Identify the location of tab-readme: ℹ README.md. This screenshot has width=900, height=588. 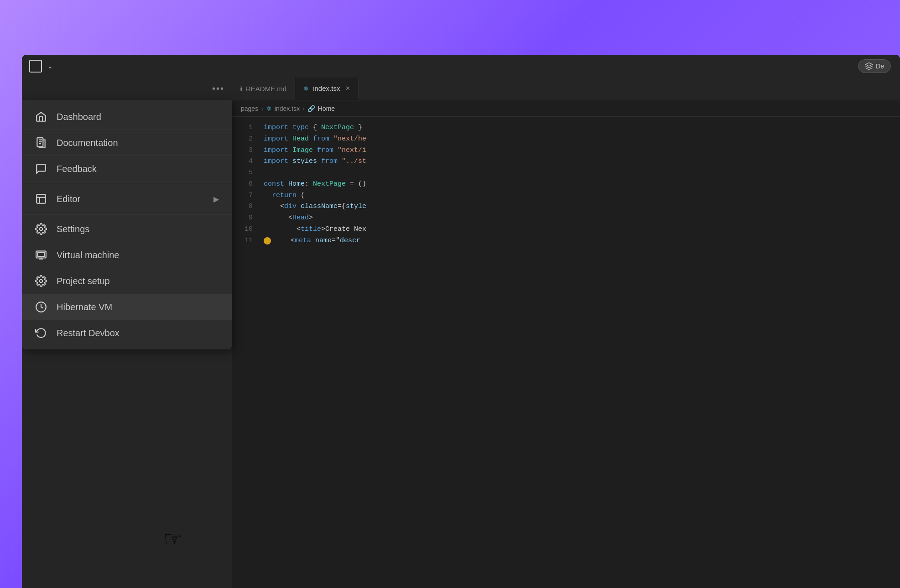
(264, 88).